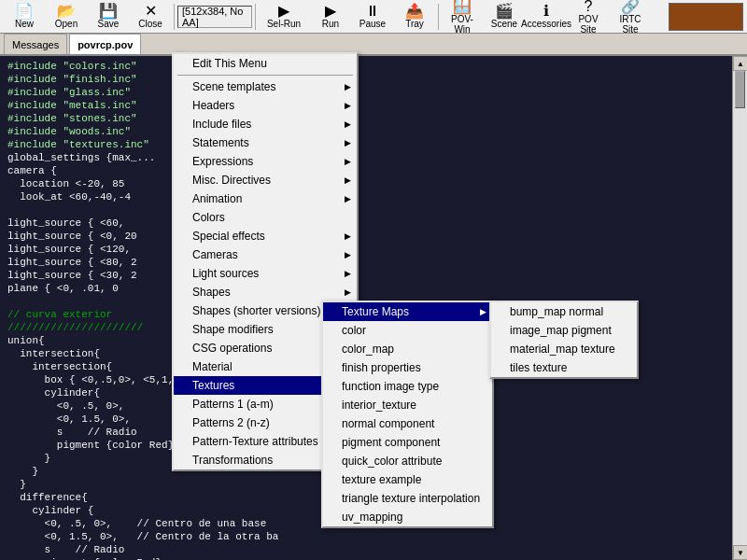 The image size is (747, 560). I want to click on submenu-item-texture-maps: Texture Maps ▶, so click(407, 312).